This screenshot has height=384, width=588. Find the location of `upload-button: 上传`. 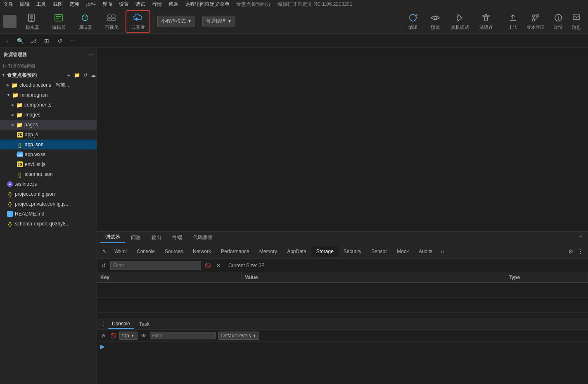

upload-button: 上传 is located at coordinates (513, 21).